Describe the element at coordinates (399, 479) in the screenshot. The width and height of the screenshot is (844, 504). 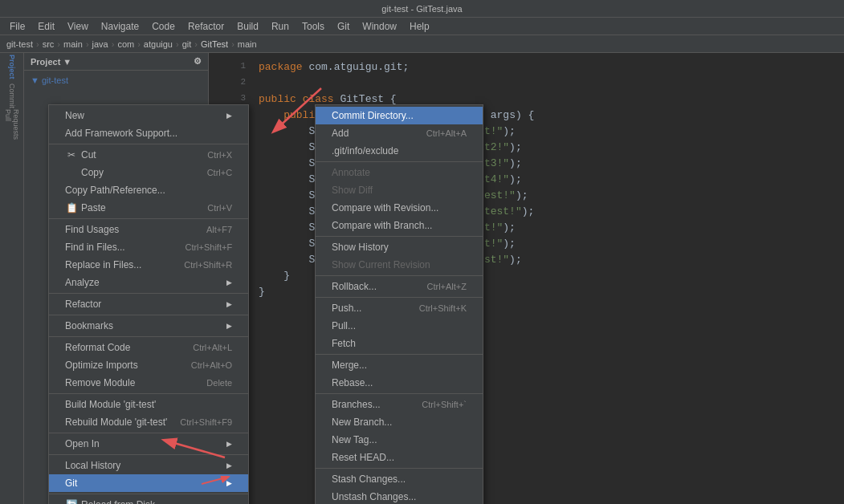
I see `git-submenu-stash-changes: Stash Changes...` at that location.